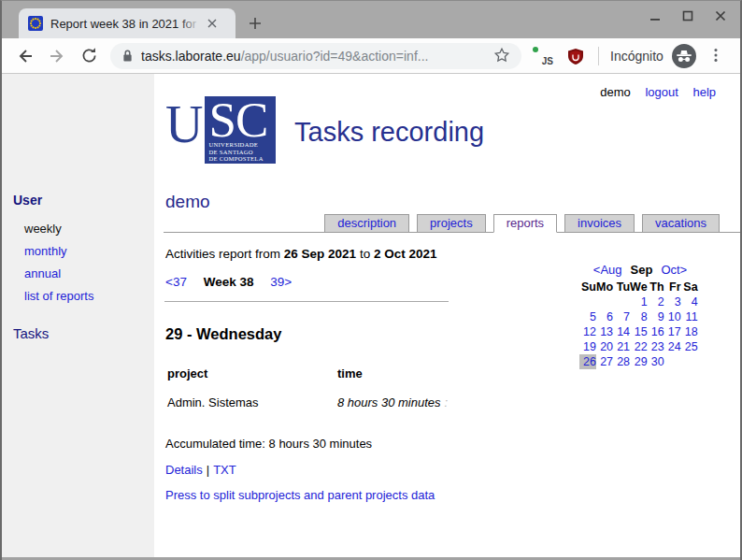  I want to click on tab-bar: description projects reports invoices va…, so click(452, 223).